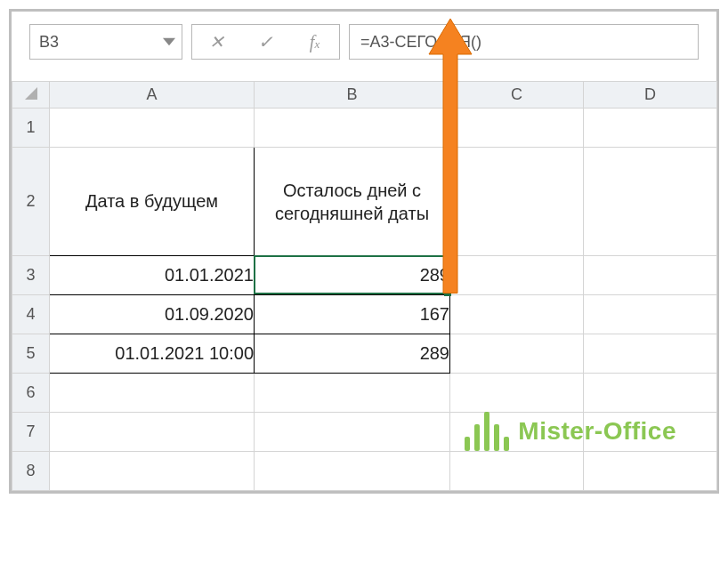 The height and width of the screenshot is (571, 728). Describe the element at coordinates (352, 471) in the screenshot. I see `cell-B8` at that location.